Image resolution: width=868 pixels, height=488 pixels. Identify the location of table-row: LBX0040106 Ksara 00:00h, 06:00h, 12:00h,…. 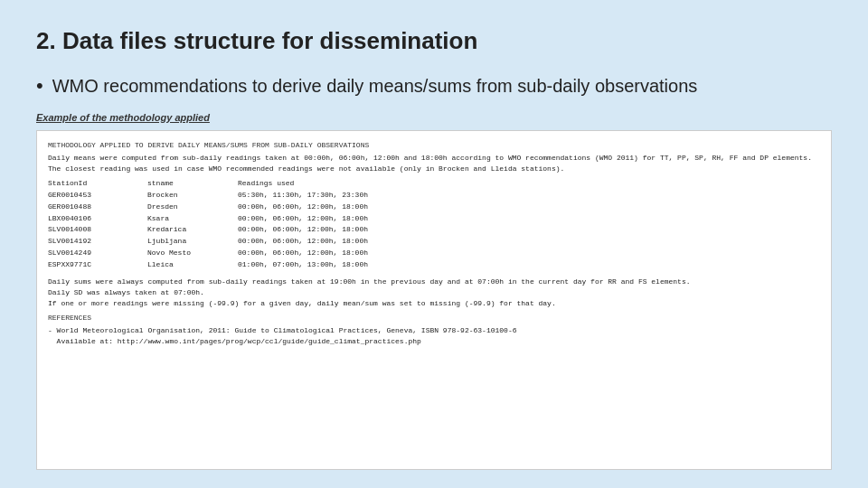
(434, 219).